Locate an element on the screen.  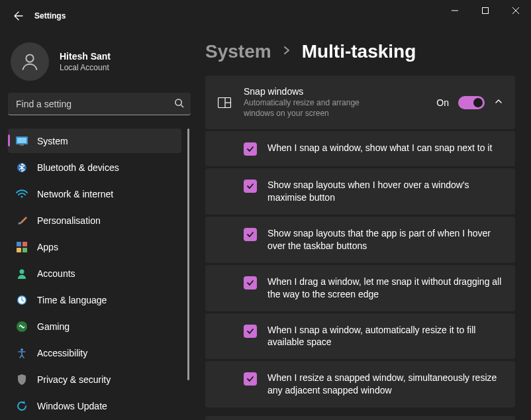
snap-option-label: Show snap layouts when I hover over a wi… is located at coordinates (385, 191).